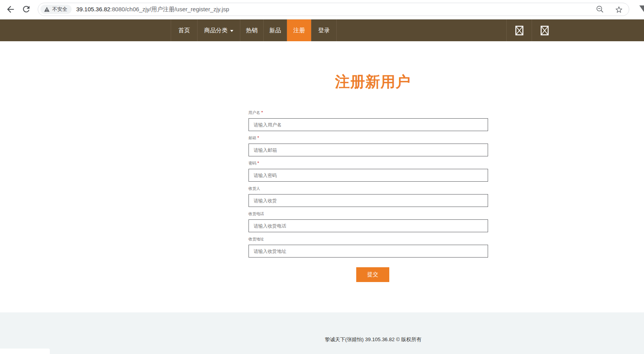  Describe the element at coordinates (368, 121) in the screenshot. I see `field-username: 用户名*` at that location.